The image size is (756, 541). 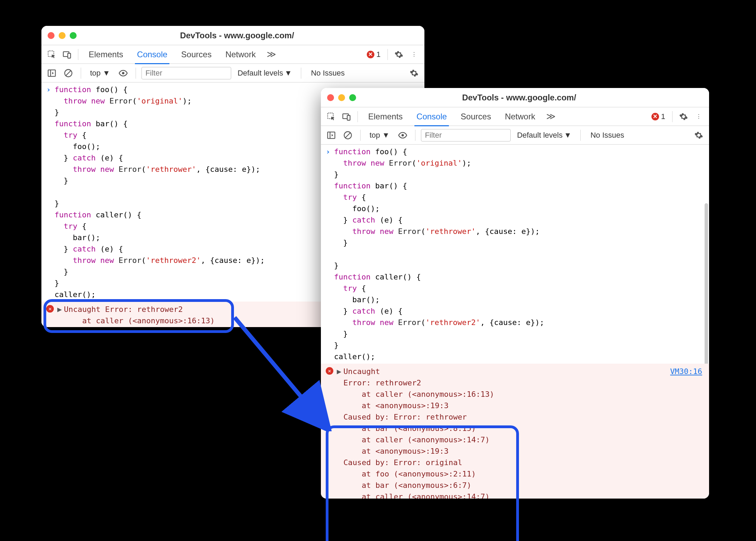 What do you see at coordinates (515, 431) in the screenshot?
I see `error-message-row: ✕ ▶ Uncaught Error: rethrower2 at caller…` at bounding box center [515, 431].